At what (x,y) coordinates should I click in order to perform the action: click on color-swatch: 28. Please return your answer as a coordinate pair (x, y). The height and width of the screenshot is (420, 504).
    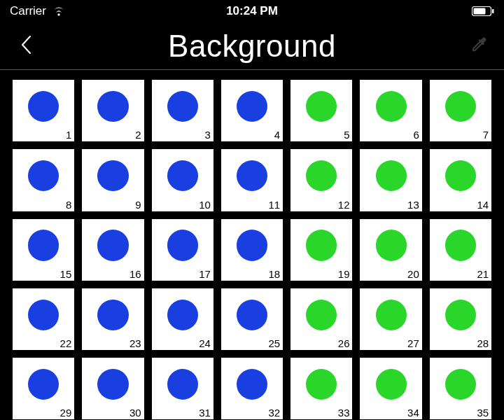
    Looking at the image, I should click on (461, 319).